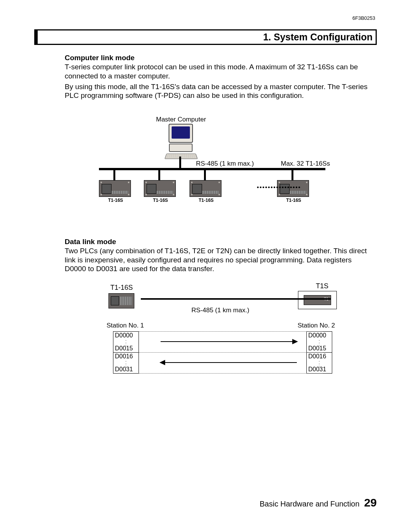  Describe the element at coordinates (181, 142) in the screenshot. I see `master-computer-icon` at that location.